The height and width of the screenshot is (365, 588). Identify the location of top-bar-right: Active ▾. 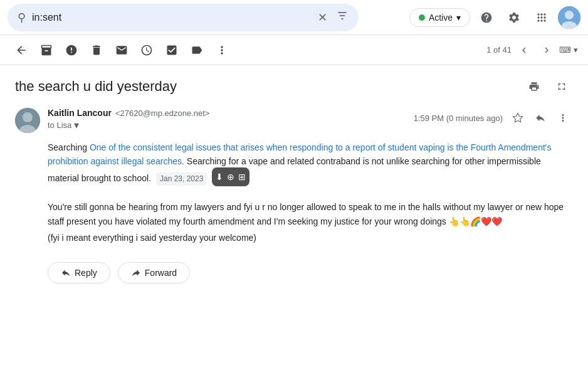
(495, 18).